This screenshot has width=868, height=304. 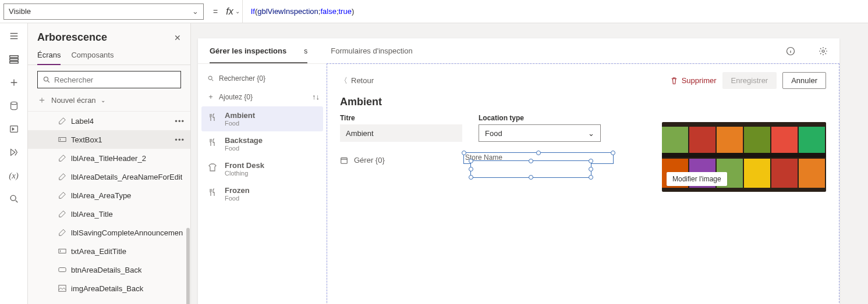 What do you see at coordinates (115, 80) in the screenshot?
I see `tree-search-input` at bounding box center [115, 80].